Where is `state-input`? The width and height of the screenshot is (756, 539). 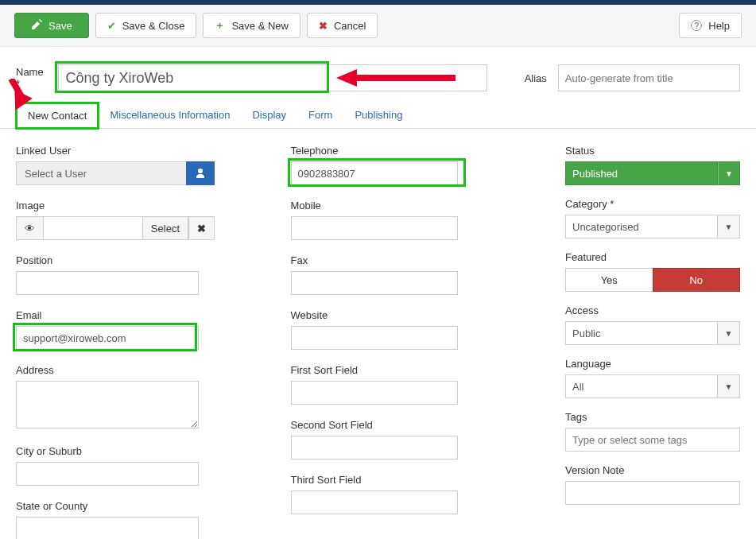 state-input is located at coordinates (107, 528).